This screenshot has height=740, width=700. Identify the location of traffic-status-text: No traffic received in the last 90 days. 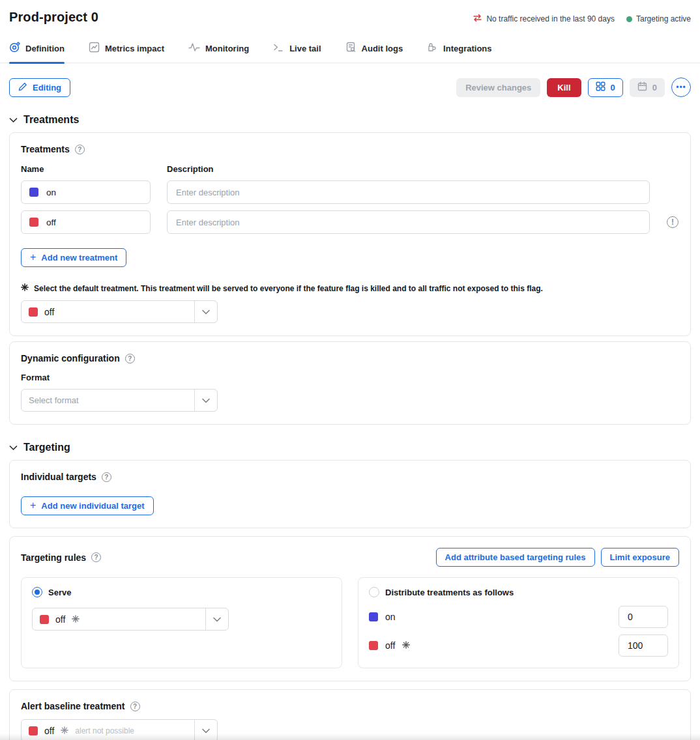
(550, 19).